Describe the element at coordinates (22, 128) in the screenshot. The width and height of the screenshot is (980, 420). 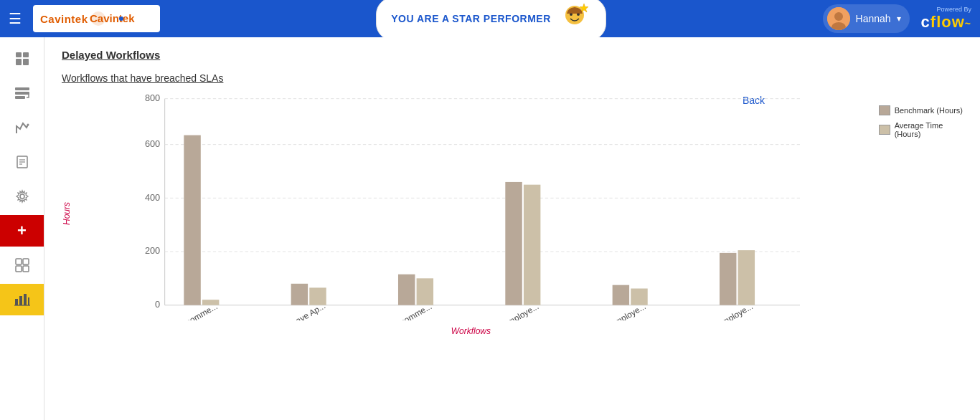
I see `sidebar-item-analytics` at that location.